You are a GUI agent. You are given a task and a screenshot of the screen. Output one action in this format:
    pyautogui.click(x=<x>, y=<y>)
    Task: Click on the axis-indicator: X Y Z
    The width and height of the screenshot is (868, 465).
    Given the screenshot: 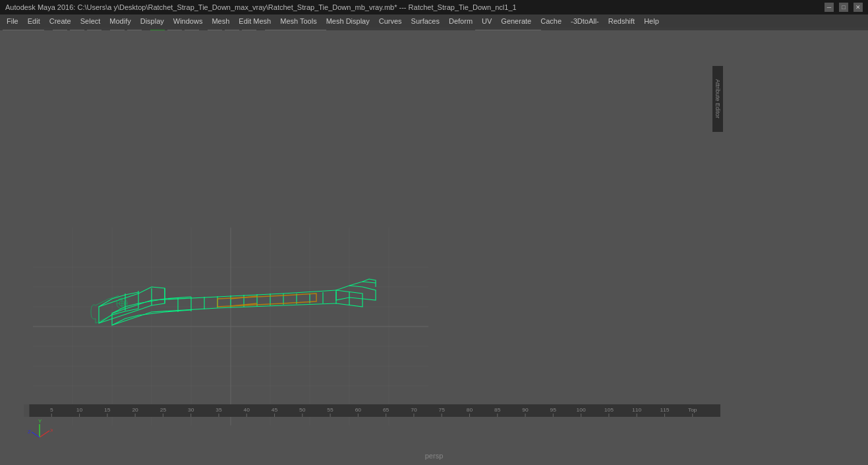 What is the action you would take?
    pyautogui.click(x=40, y=431)
    